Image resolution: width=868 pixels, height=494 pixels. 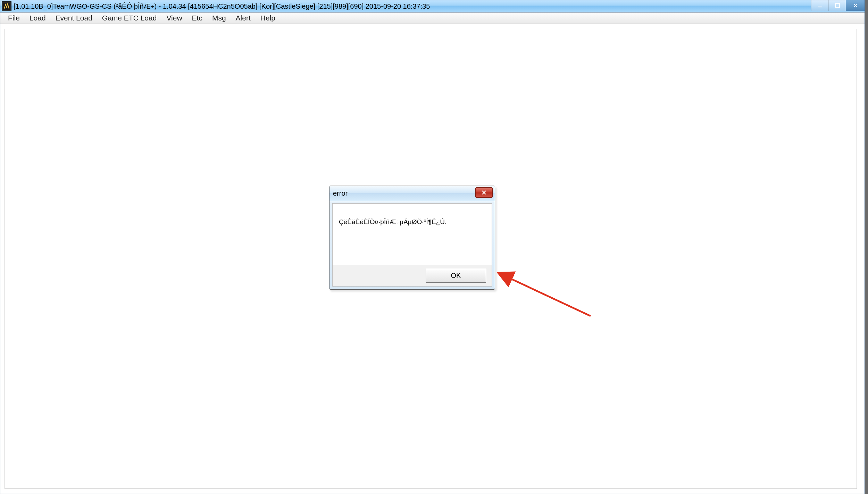 I want to click on ok-button: OK, so click(x=456, y=276).